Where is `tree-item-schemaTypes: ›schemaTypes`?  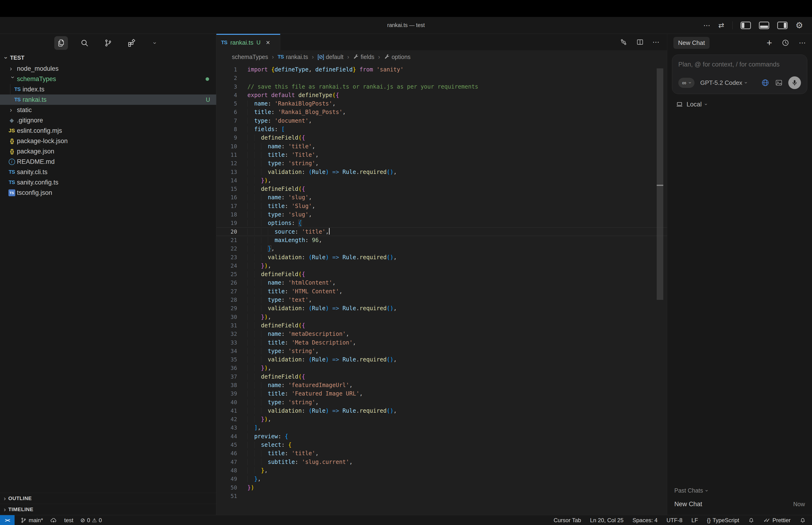
tree-item-schemaTypes: ›schemaTypes is located at coordinates (108, 79).